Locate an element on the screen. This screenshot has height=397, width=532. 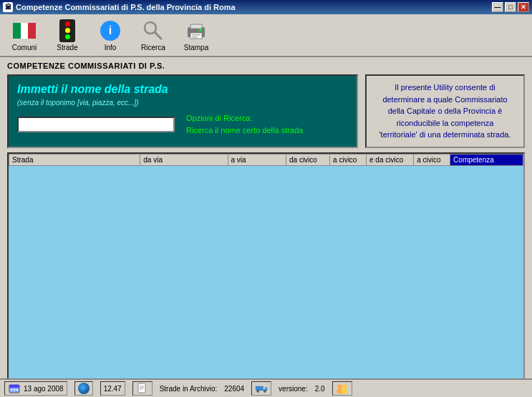
info-label: Info is located at coordinates (110, 47).